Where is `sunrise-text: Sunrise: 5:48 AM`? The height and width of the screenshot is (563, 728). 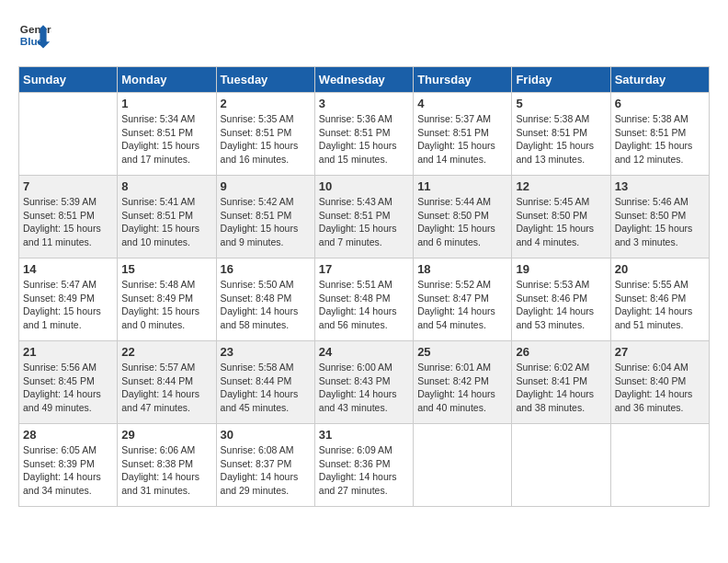
sunrise-text: Sunrise: 5:48 AM is located at coordinates (166, 285).